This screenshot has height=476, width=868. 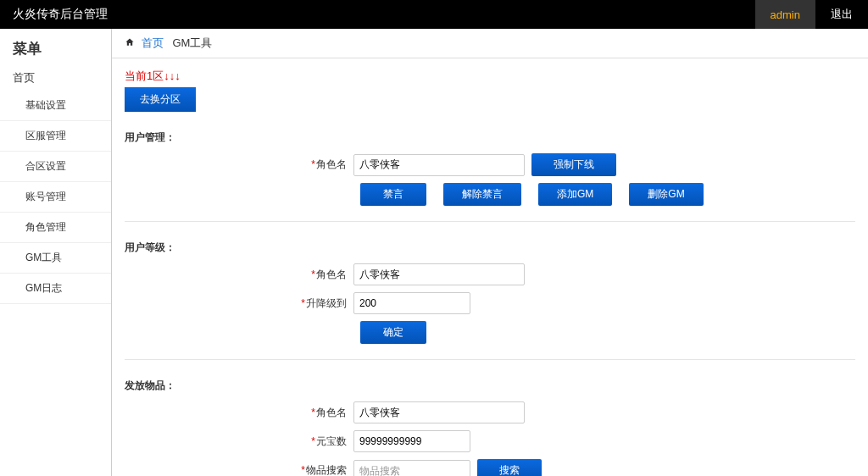 I want to click on section-title-userlevel: 用户等级：, so click(x=490, y=251).